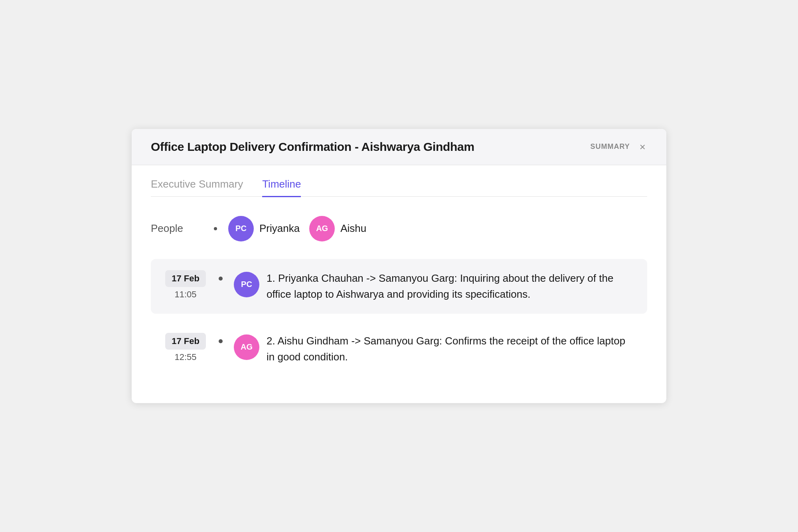 The image size is (798, 532). What do you see at coordinates (186, 285) in the screenshot?
I see `date-block-1: 17 Feb 11:05` at bounding box center [186, 285].